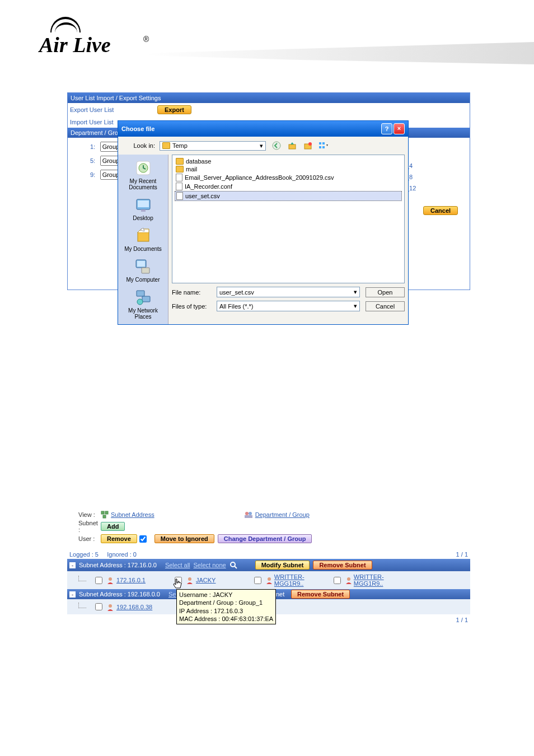 Image resolution: width=534 pixels, height=756 pixels. I want to click on place-label: My Recent Documents, so click(143, 184).